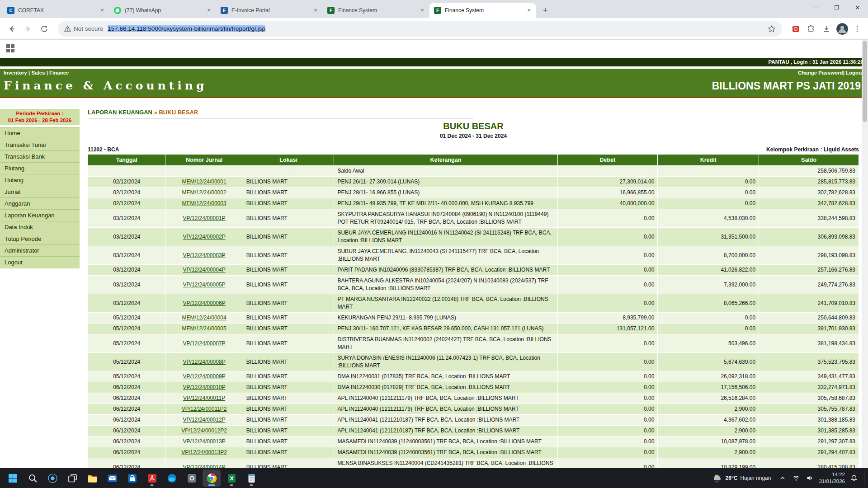 This screenshot has width=868, height=488. What do you see at coordinates (204, 441) in the screenshot?
I see `journal-link: VP/12/24/00013P` at bounding box center [204, 441].